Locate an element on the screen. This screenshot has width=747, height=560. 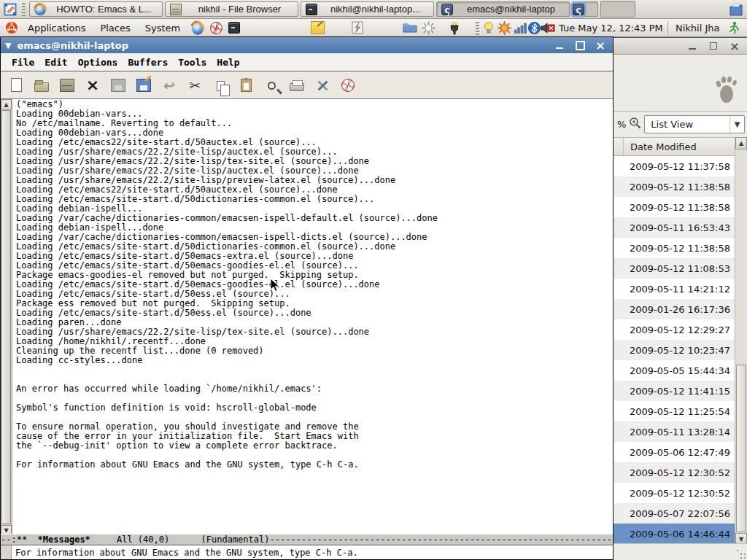
emacs-titlebar: ▼ emacs@nikhil-laptop × is located at coordinates (306, 45).